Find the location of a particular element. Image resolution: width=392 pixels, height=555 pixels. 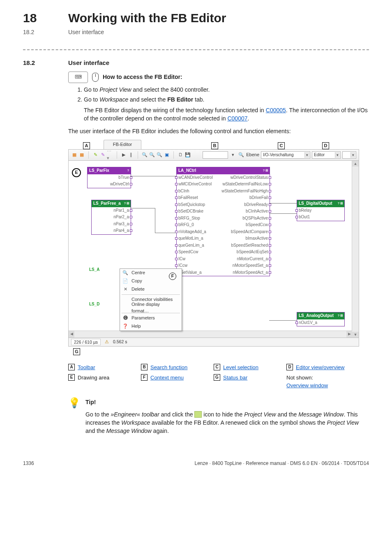

block-port-row: queMotLim_abImaxActive is located at coordinates (223, 238).